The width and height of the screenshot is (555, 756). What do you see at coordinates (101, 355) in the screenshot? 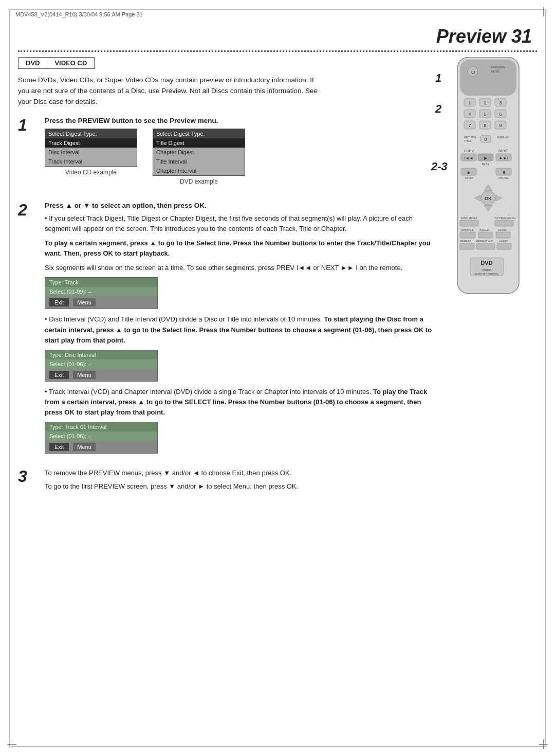
I see `screen-disc-type: Type: Disc Interval` at bounding box center [101, 355].